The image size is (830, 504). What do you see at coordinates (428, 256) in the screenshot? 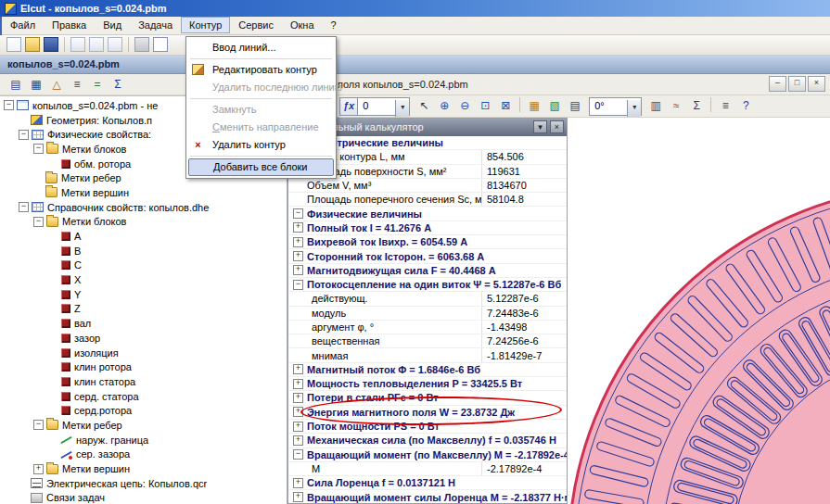
I see `calc-row: +Сторонний ток Iсторон. = 6063.68 А` at bounding box center [428, 256].